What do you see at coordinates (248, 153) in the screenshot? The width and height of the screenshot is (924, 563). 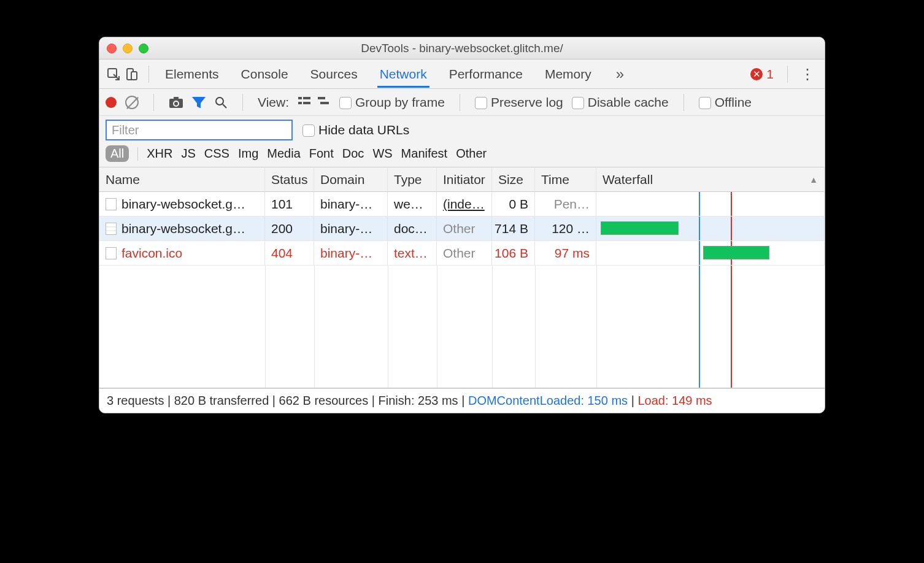 I see `filter-img: Img` at bounding box center [248, 153].